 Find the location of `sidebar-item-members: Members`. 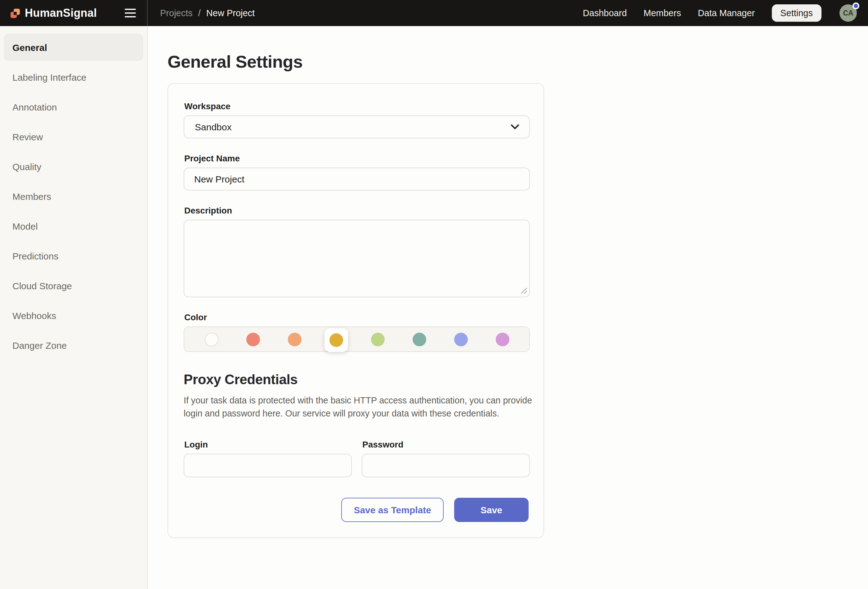

sidebar-item-members: Members is located at coordinates (74, 196).